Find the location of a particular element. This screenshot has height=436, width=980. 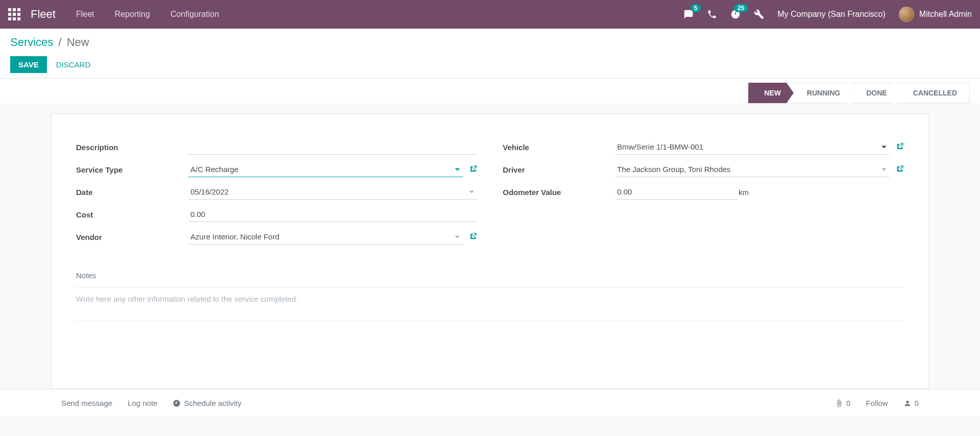

save-button: Save is located at coordinates (29, 64).